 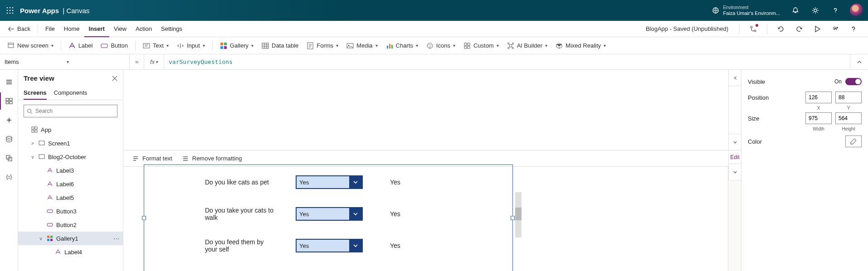 What do you see at coordinates (280, 46) in the screenshot?
I see `data-table-button: Data table` at bounding box center [280, 46].